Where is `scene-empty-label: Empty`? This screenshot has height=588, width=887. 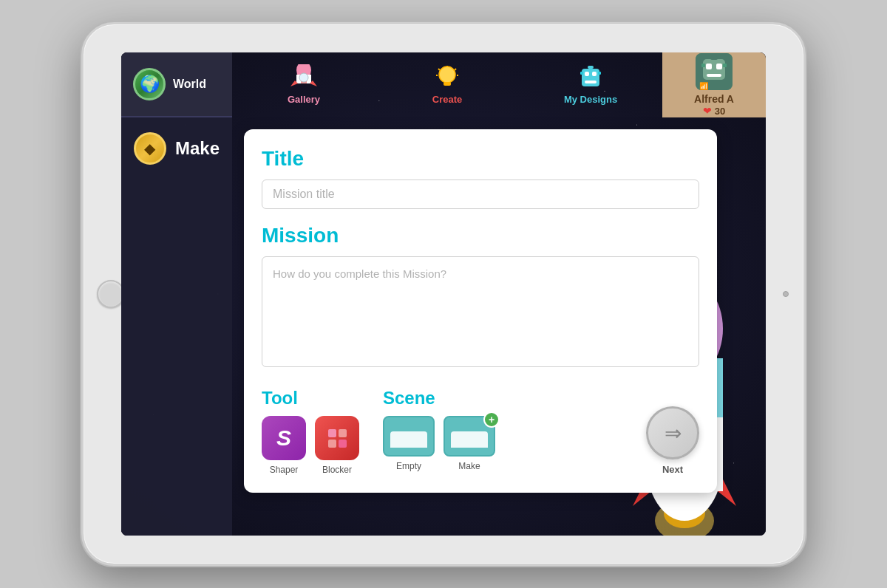
scene-empty-label: Empty is located at coordinates (409, 466).